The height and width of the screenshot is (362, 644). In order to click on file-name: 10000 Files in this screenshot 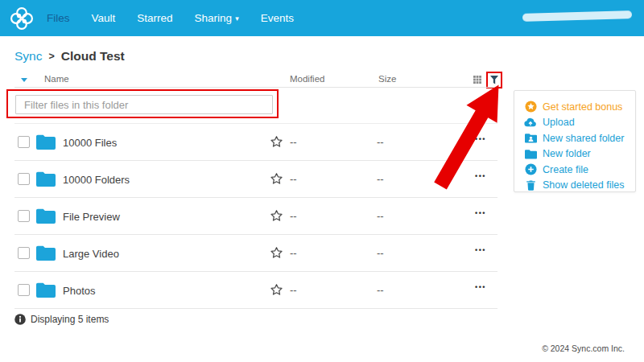, I will do `click(90, 143)`.